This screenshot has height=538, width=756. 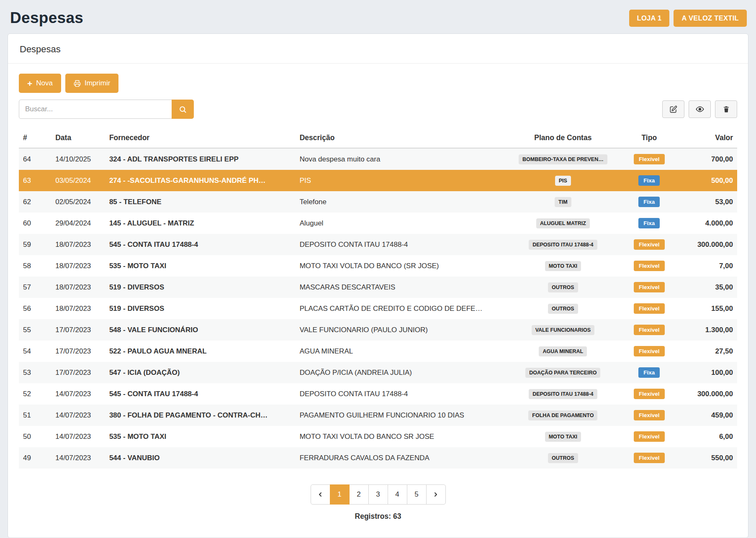 What do you see at coordinates (92, 83) in the screenshot?
I see `imprimir-button: Imprimir` at bounding box center [92, 83].